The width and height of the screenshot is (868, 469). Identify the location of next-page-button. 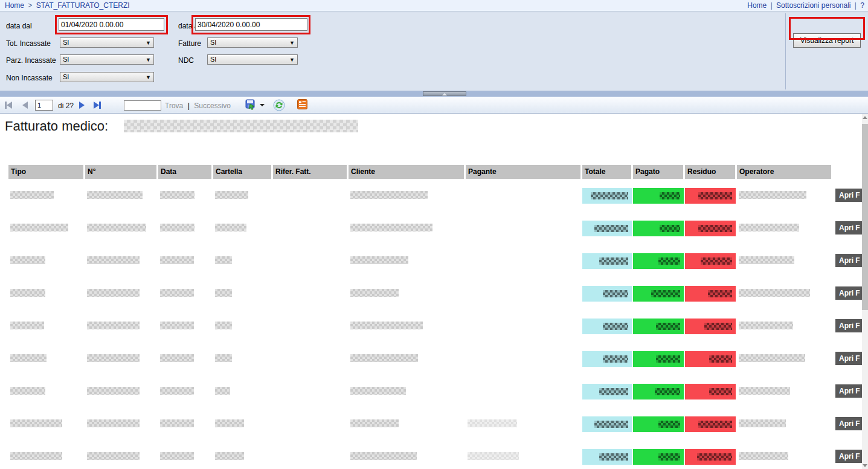
(82, 105).